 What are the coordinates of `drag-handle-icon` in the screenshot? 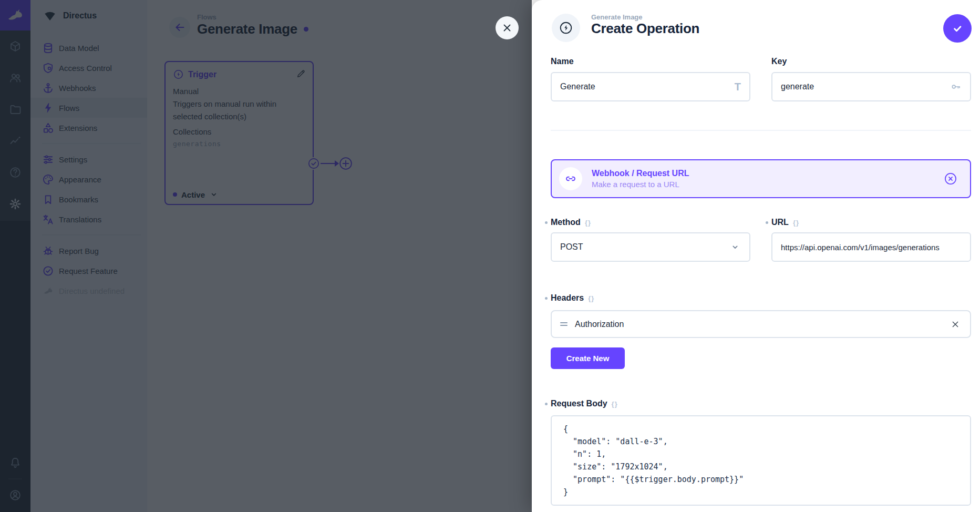 It's located at (564, 324).